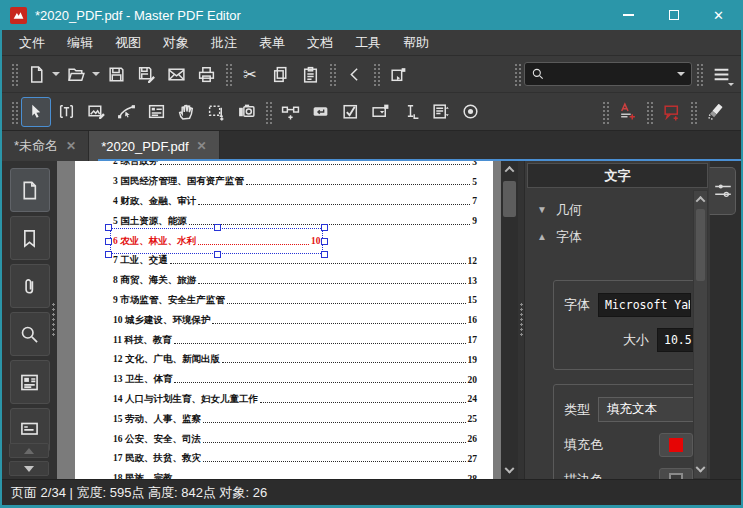 Image resolution: width=743 pixels, height=508 pixels. Describe the element at coordinates (30, 334) in the screenshot. I see `search-panel-button` at that location.